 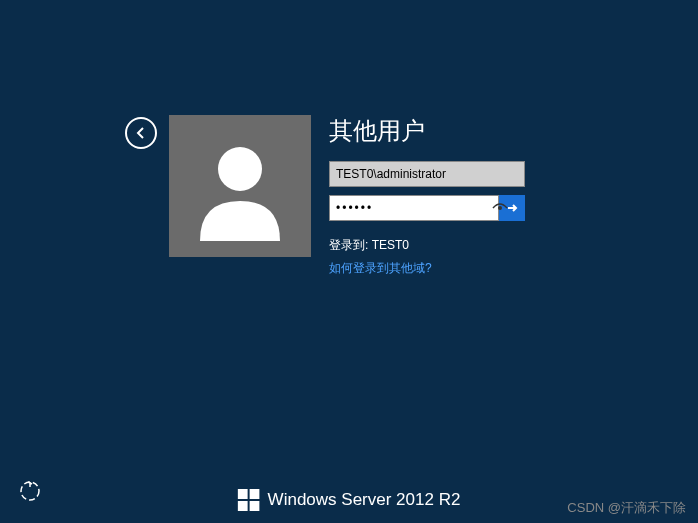 What do you see at coordinates (240, 186) in the screenshot?
I see `user-avatar` at bounding box center [240, 186].